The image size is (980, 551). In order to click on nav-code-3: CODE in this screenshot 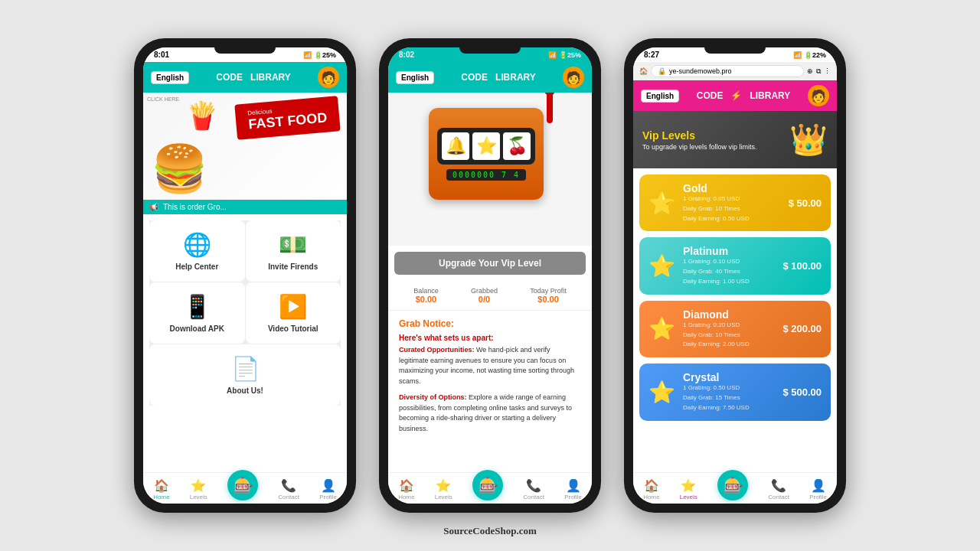, I will do `click(710, 96)`.